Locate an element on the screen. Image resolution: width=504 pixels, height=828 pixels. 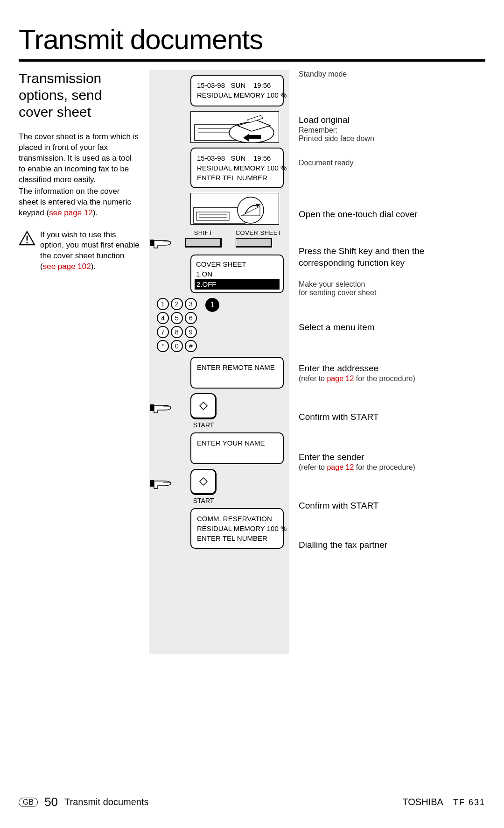
lcd-display: 15-03-98 SUN 19:56 RESIDUAL MEMORY 100 %… is located at coordinates (237, 168).